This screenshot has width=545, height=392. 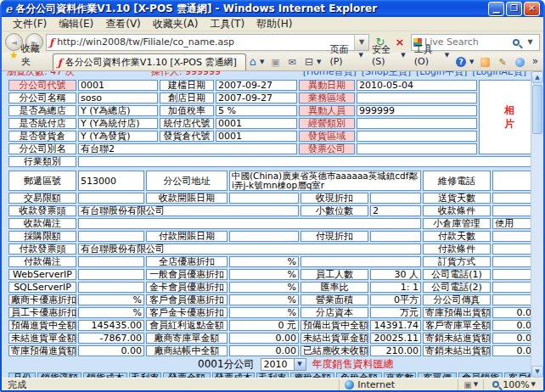 What do you see at coordinates (457, 236) in the screenshot?
I see `form-label-cell: 付款天數` at bounding box center [457, 236].